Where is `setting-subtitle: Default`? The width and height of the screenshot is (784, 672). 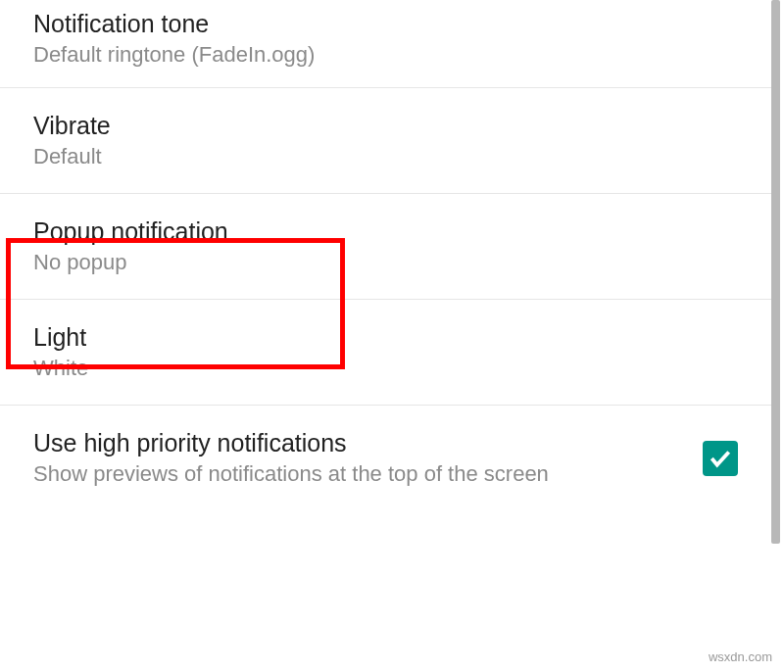
setting-subtitle: Default is located at coordinates (386, 157).